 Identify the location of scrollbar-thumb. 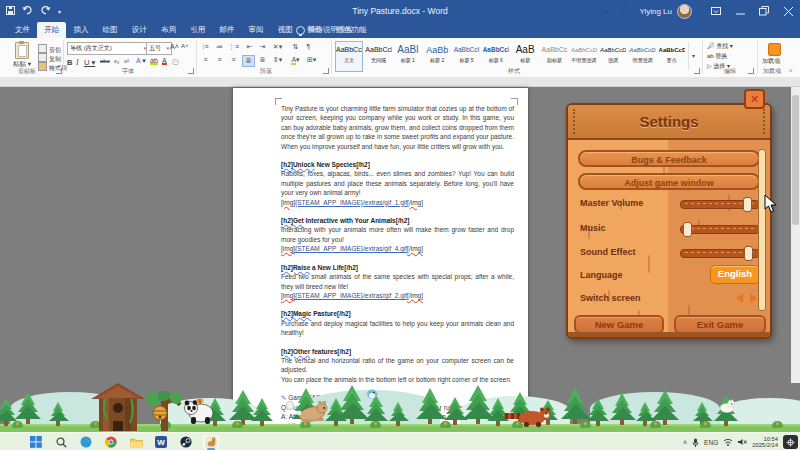
(796, 160).